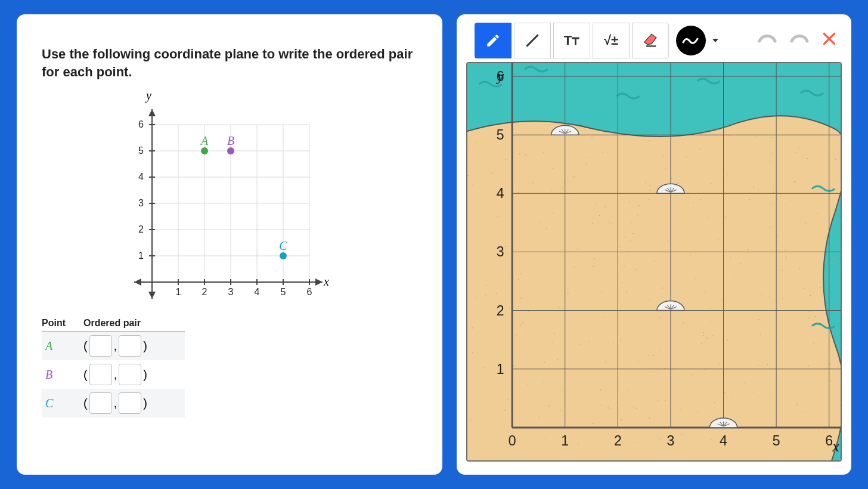 The width and height of the screenshot is (868, 489). I want to click on y-axis-label: y, so click(149, 95).